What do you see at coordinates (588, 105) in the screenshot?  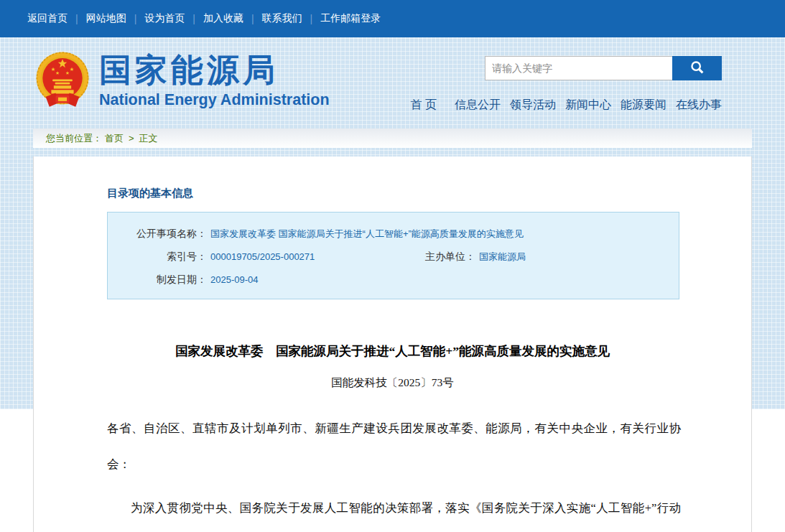 I see `nav-item-news-center: 新闻中心` at bounding box center [588, 105].